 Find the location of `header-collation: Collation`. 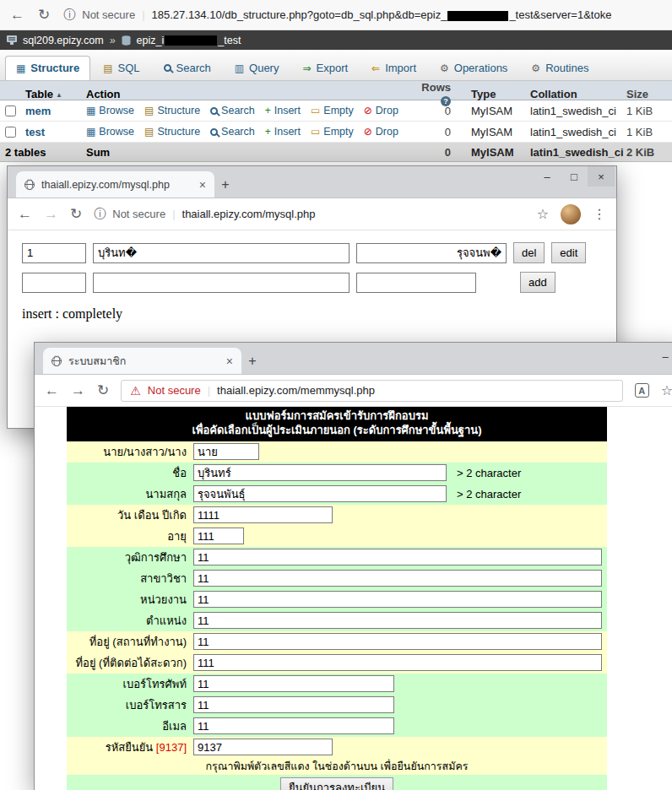

header-collation: Collation is located at coordinates (569, 95).